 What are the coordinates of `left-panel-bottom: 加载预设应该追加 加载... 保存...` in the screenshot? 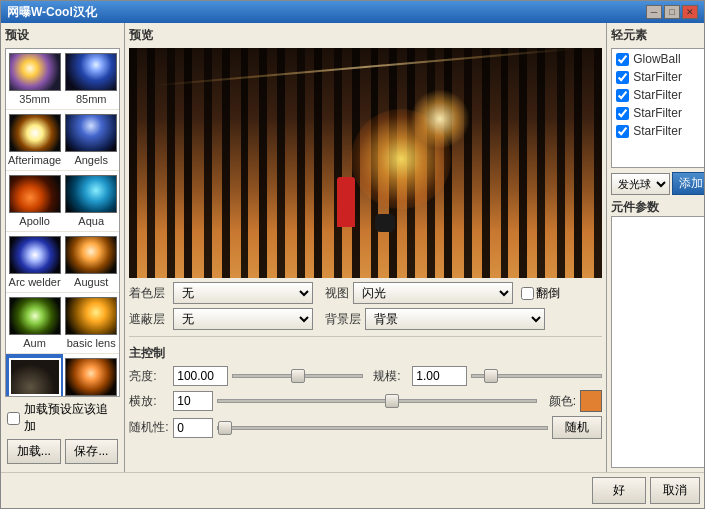 It's located at (62, 432).